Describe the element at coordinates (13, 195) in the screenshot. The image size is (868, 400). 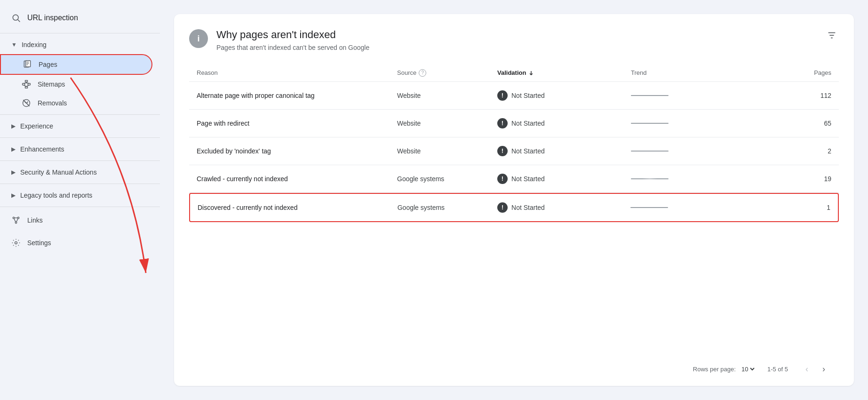
I see `chevron-right-icon-4: ▶` at that location.